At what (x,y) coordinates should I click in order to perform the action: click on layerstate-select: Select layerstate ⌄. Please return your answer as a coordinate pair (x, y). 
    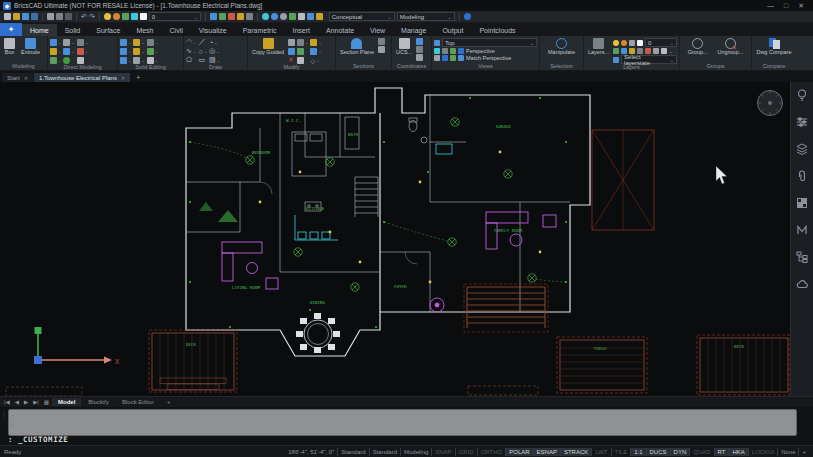
    Looking at the image, I should click on (649, 60).